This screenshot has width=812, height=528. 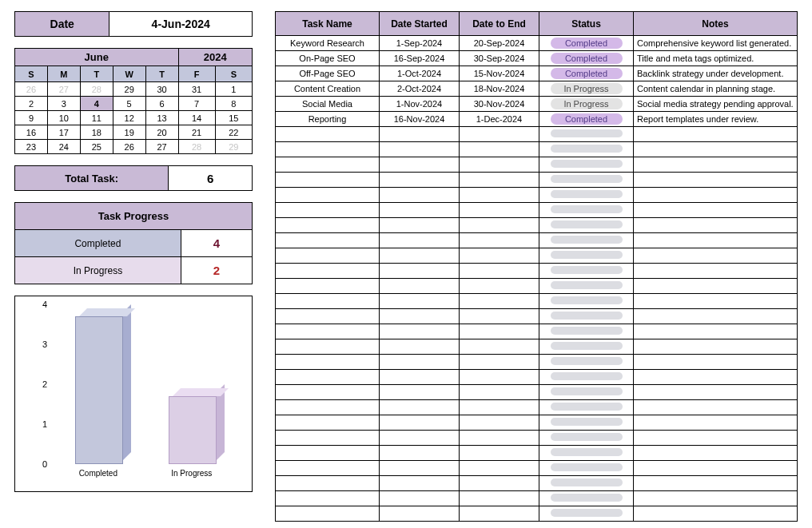 I want to click on calendar-day: 19, so click(x=129, y=133).